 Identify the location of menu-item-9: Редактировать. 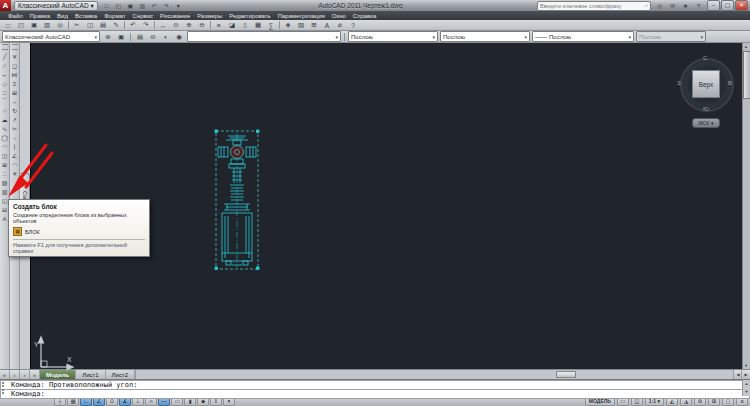
(250, 16).